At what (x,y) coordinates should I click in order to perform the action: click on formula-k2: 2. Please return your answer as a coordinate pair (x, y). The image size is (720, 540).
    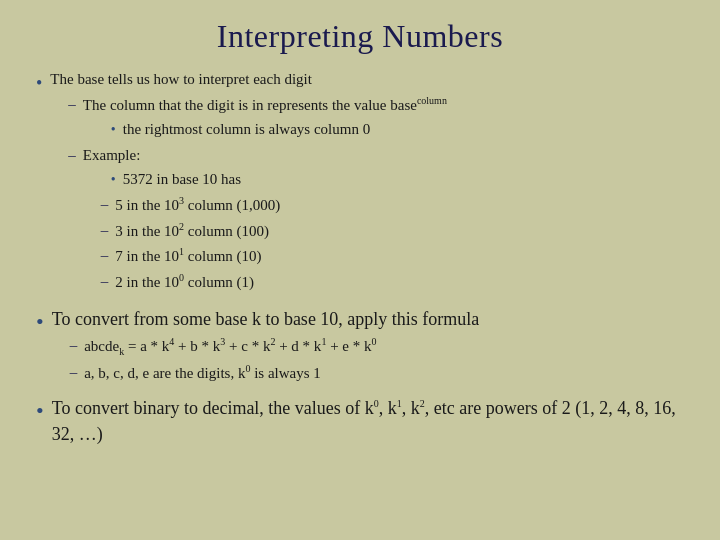
    Looking at the image, I should click on (272, 342).